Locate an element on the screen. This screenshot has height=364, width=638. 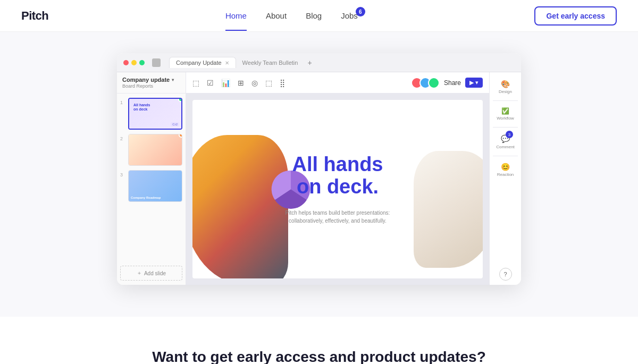
app-sidebar: Company update ▾ Board Reports 1 All han… is located at coordinates (152, 179).